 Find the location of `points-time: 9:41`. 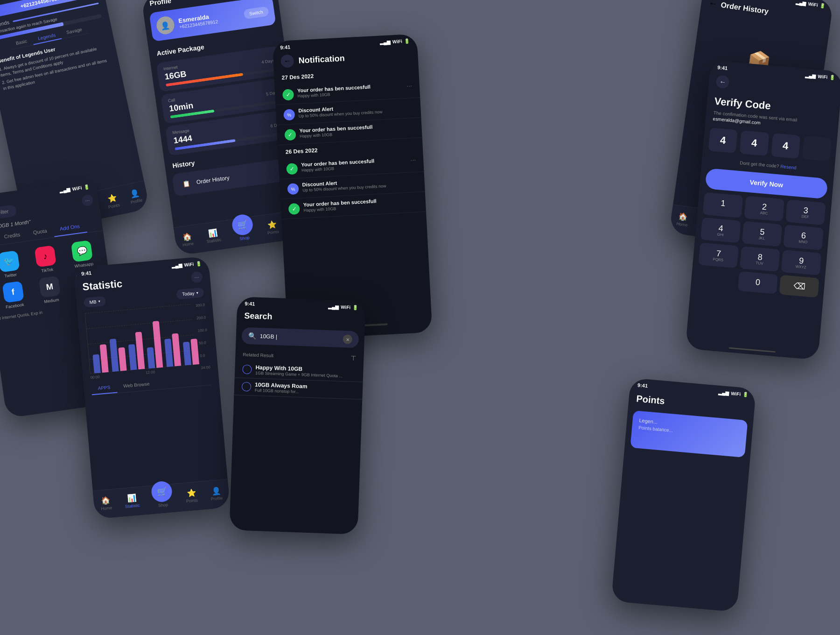

points-time: 9:41 is located at coordinates (643, 386).